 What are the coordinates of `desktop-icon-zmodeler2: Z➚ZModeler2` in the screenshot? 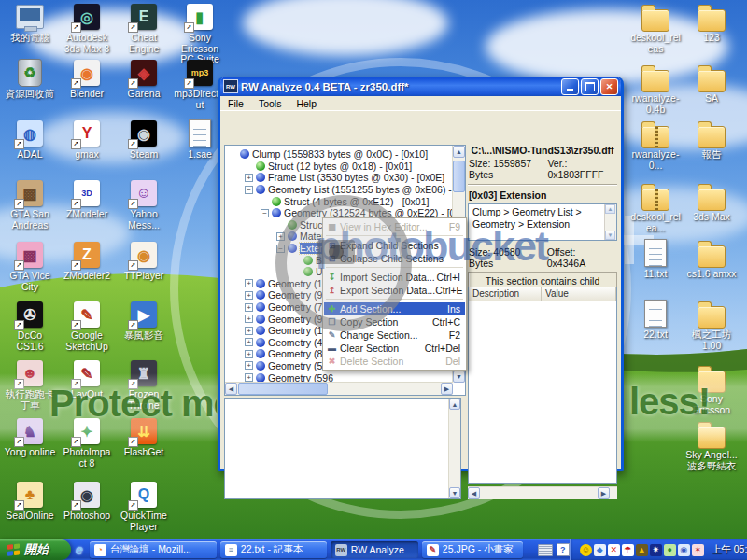 It's located at (87, 261).